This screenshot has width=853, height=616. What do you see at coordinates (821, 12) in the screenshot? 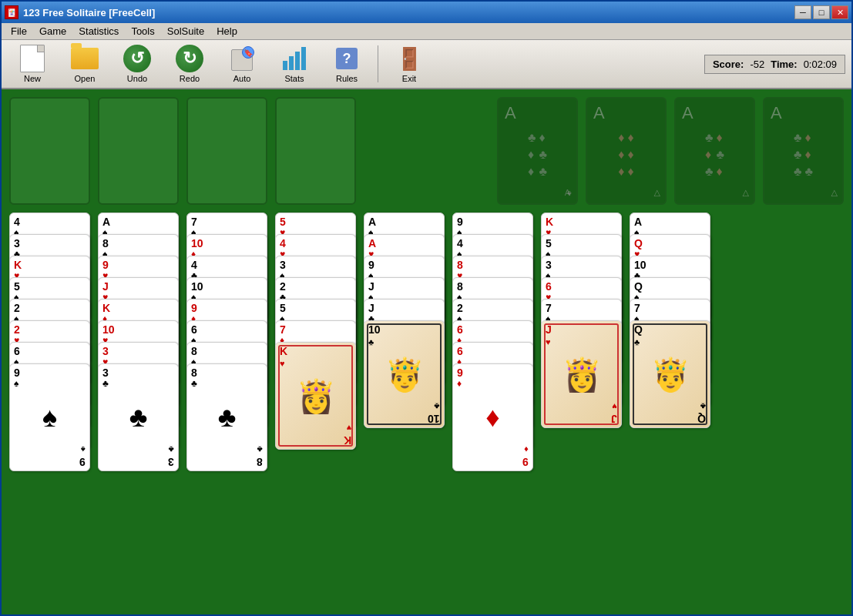
I see `window-controls: ─ □ ✕` at bounding box center [821, 12].